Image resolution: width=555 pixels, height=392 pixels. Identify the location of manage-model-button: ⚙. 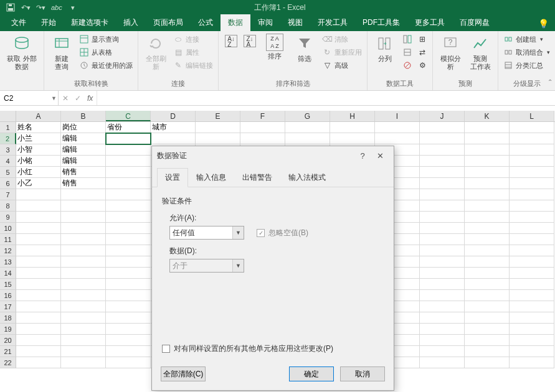
(422, 65).